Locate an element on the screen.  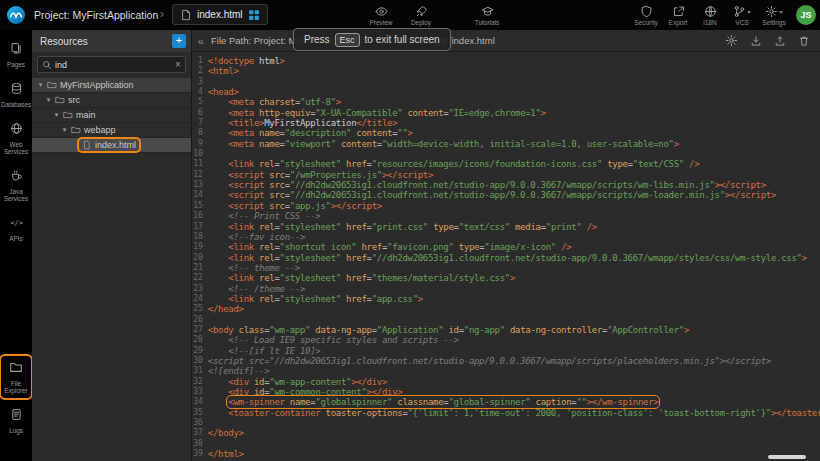
code-line: 5 <meta charset="utf-8"> is located at coordinates (506, 102).